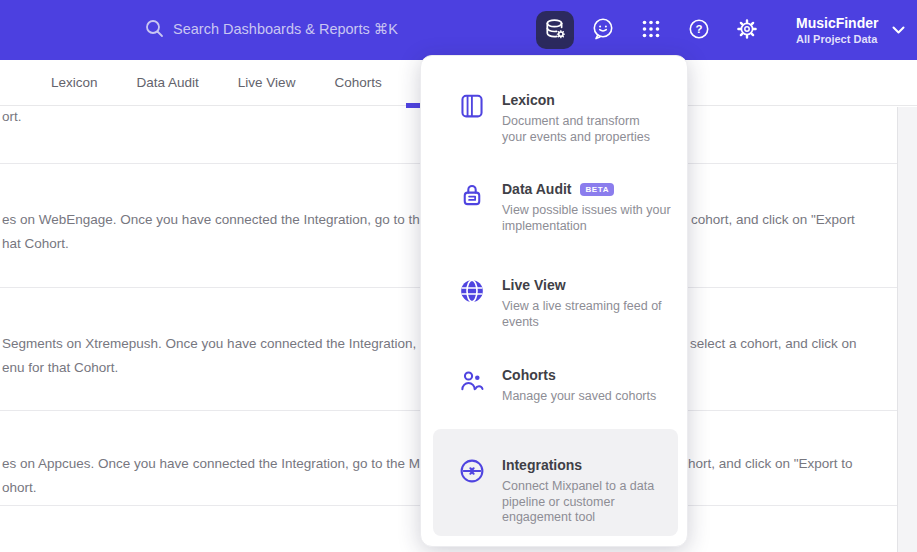 The height and width of the screenshot is (552, 917). What do you see at coordinates (211, 464) in the screenshot?
I see `doc-text-fragment: es on Appcues. Once you have connected t…` at bounding box center [211, 464].